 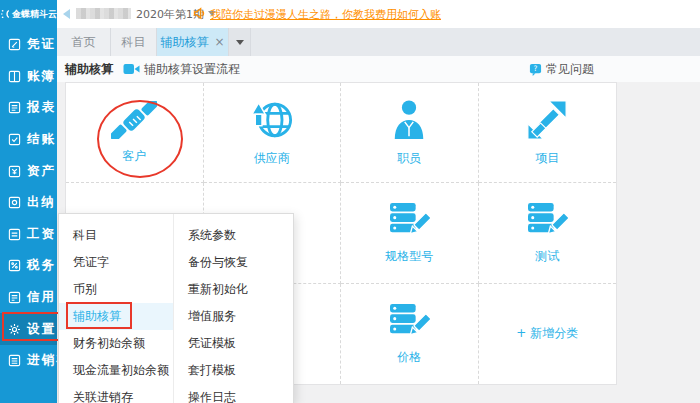 I want to click on sidebar-item-settings: 设置, so click(x=28, y=329).